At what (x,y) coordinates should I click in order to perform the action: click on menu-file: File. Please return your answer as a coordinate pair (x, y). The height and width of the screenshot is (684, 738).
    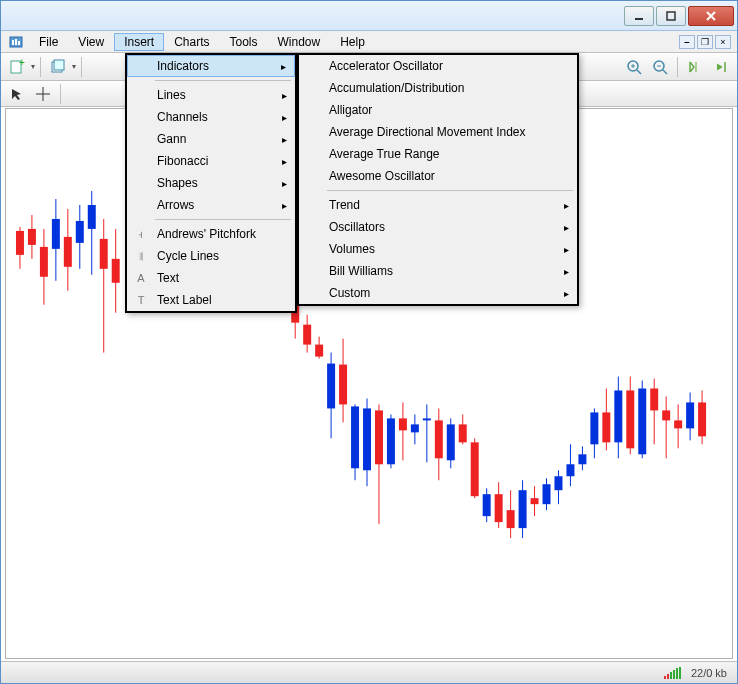
    Looking at the image, I should click on (48, 42).